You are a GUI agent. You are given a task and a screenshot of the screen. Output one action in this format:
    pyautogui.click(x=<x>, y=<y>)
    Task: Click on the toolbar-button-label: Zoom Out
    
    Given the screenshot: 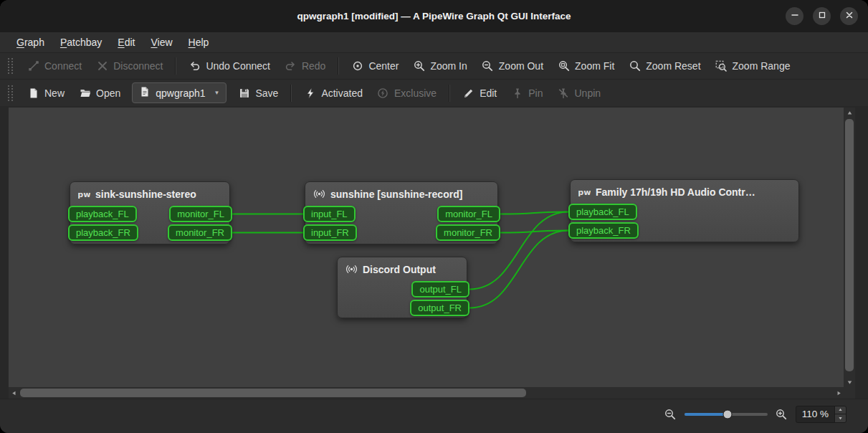 What is the action you would take?
    pyautogui.click(x=521, y=66)
    